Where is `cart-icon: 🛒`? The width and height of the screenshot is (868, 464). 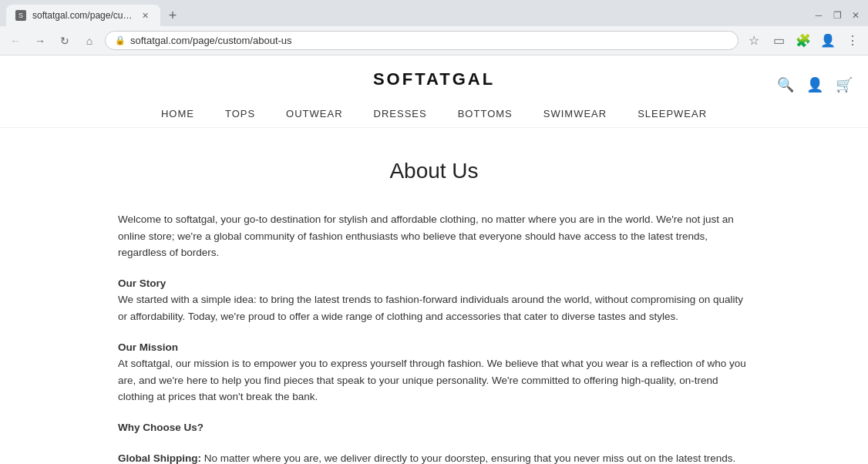
cart-icon: 🛒 is located at coordinates (844, 85).